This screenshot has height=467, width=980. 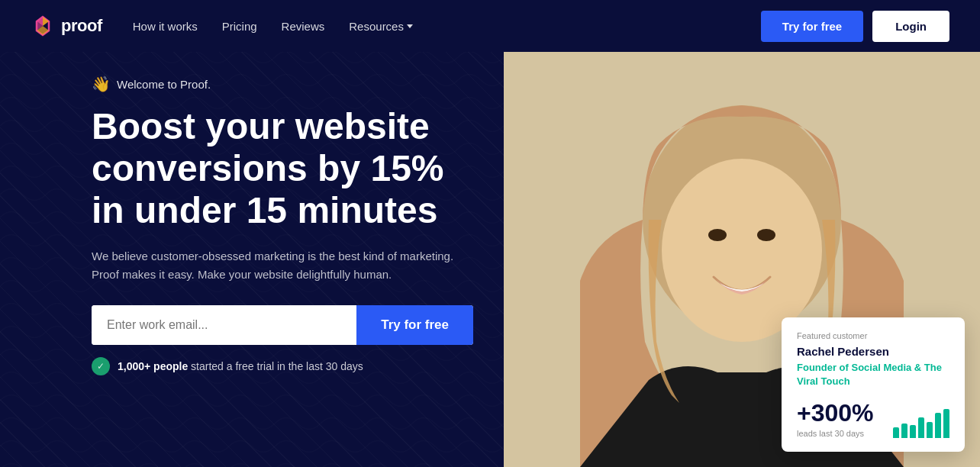 I want to click on featured-label: Featured customer, so click(x=873, y=336).